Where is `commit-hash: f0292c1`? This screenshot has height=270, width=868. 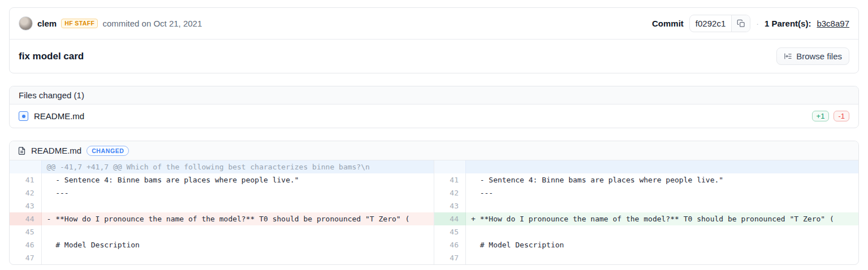 commit-hash: f0292c1 is located at coordinates (710, 24).